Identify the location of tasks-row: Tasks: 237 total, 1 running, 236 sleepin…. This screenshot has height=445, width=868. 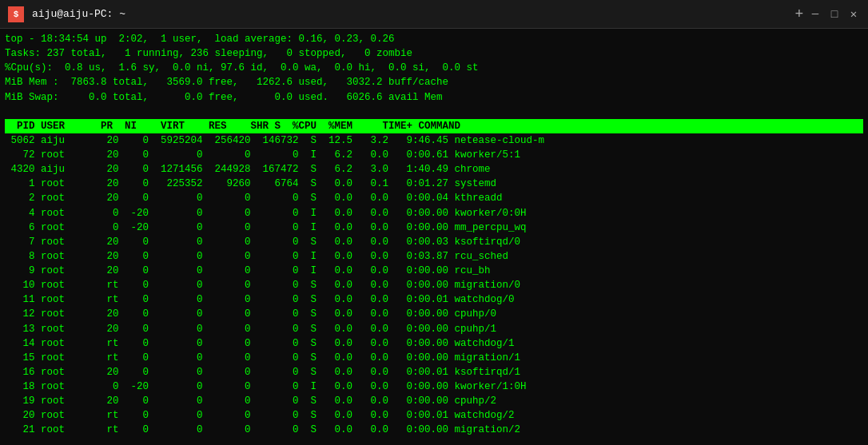
(434, 54).